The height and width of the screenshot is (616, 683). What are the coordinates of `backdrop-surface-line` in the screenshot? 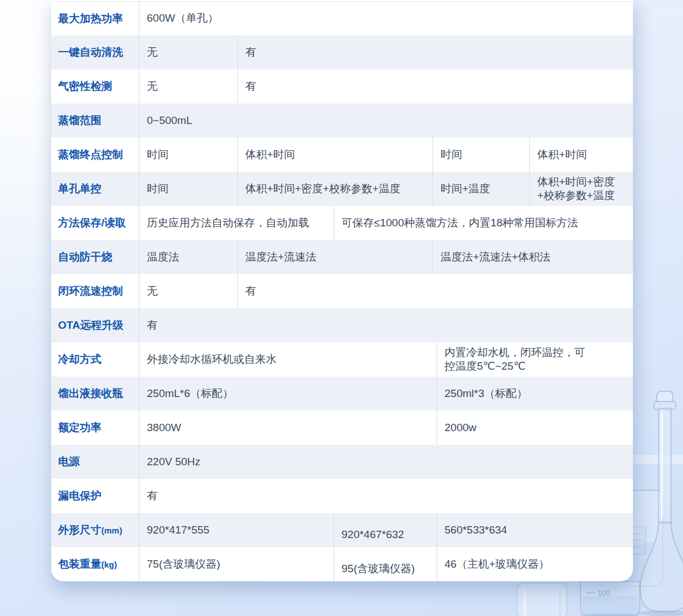 It's located at (657, 460).